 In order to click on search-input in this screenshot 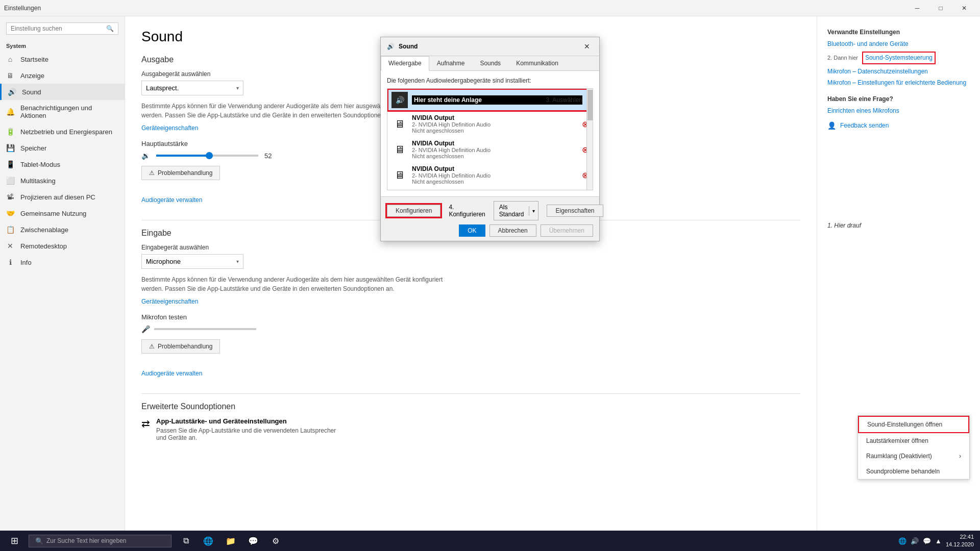, I will do `click(58, 29)`.